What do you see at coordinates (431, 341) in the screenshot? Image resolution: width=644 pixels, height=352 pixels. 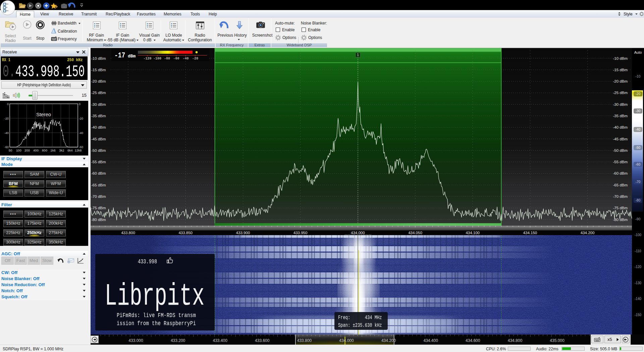 I see `svg-text: 434.400` at bounding box center [431, 341].